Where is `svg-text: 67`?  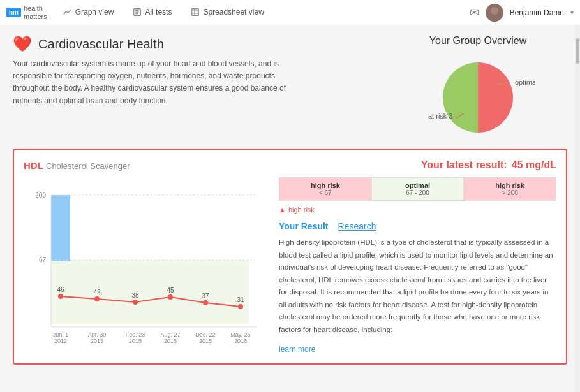
svg-text: 67 is located at coordinates (43, 260).